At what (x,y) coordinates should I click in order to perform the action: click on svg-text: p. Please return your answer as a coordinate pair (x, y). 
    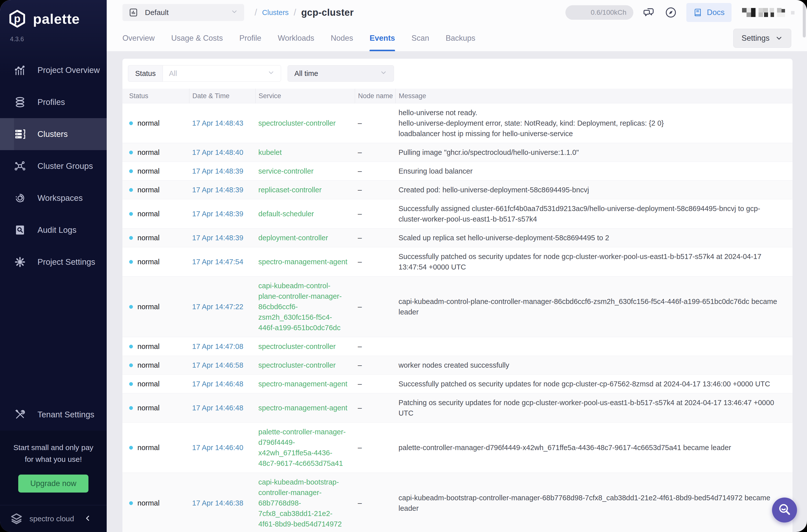
    Looking at the image, I should click on (17, 18).